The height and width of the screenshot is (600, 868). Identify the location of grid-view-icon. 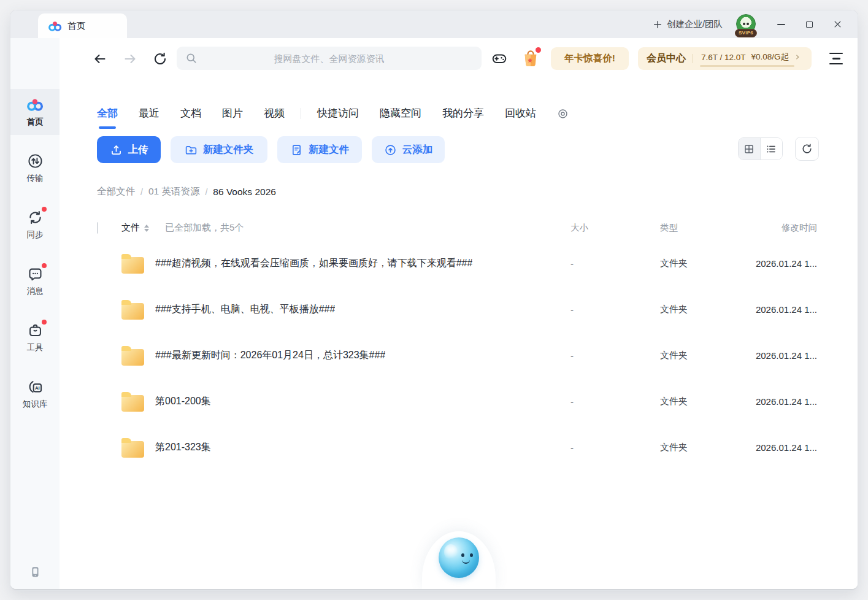
(749, 149).